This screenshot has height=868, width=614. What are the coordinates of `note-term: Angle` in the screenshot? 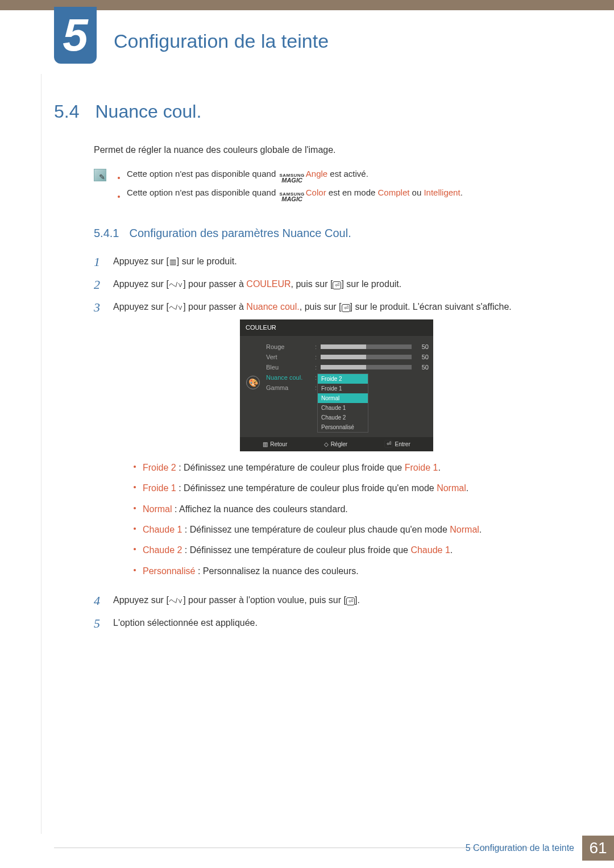 It's located at (317, 174).